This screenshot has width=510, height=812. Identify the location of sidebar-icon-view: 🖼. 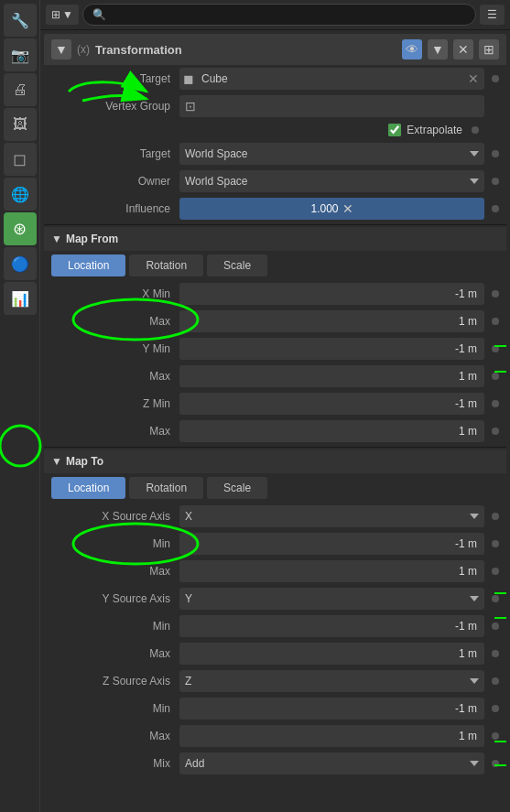
(20, 125).